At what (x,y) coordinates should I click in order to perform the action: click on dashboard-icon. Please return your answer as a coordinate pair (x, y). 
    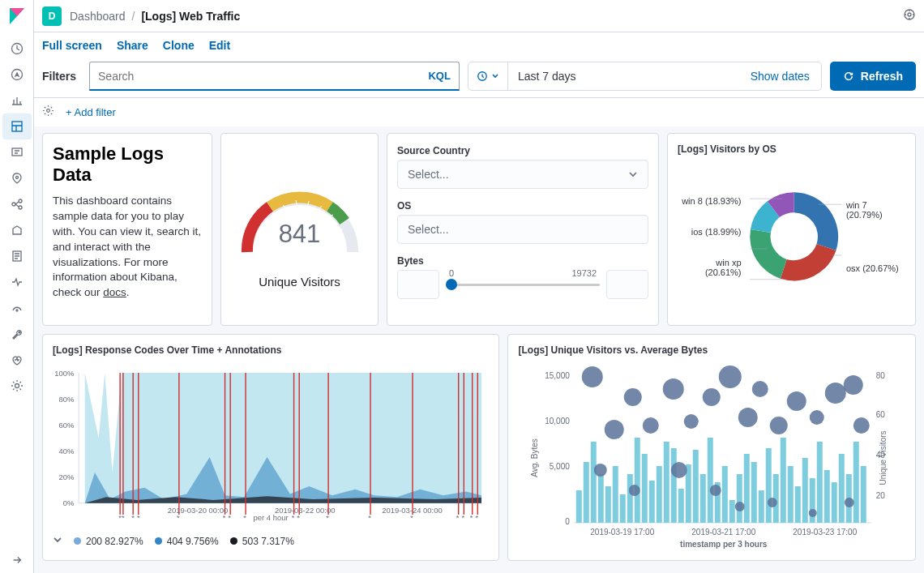
    Looking at the image, I should click on (17, 126).